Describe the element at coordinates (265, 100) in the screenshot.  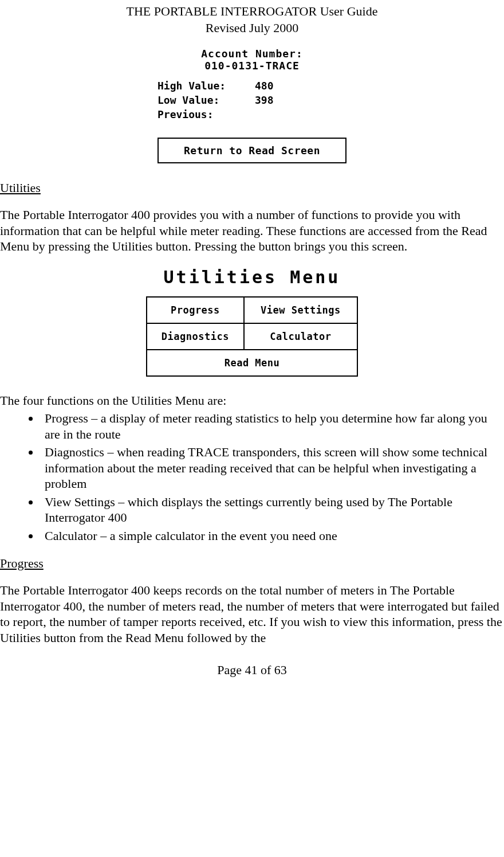
I see `low-value: 398` at that location.